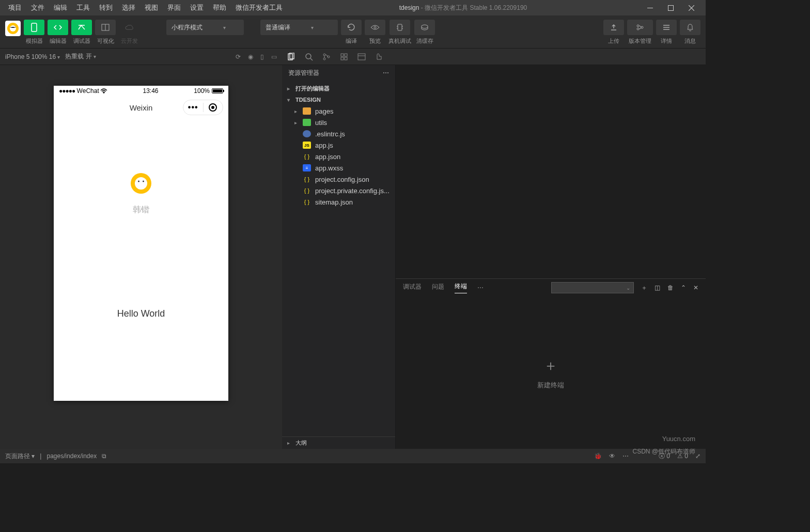 The image size is (810, 532). I want to click on folder-item: ▸pages, so click(339, 111).